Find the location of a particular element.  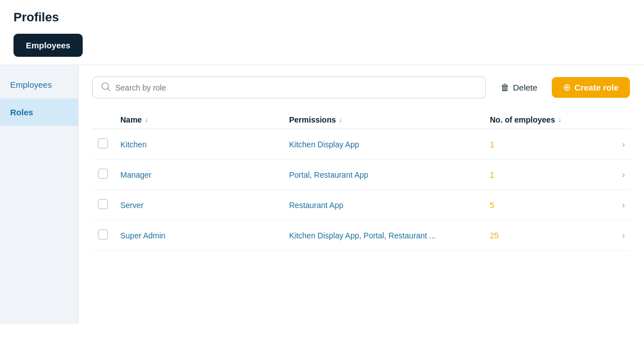

toolbar: 🗑 Delete ⊕ Create role is located at coordinates (361, 88).